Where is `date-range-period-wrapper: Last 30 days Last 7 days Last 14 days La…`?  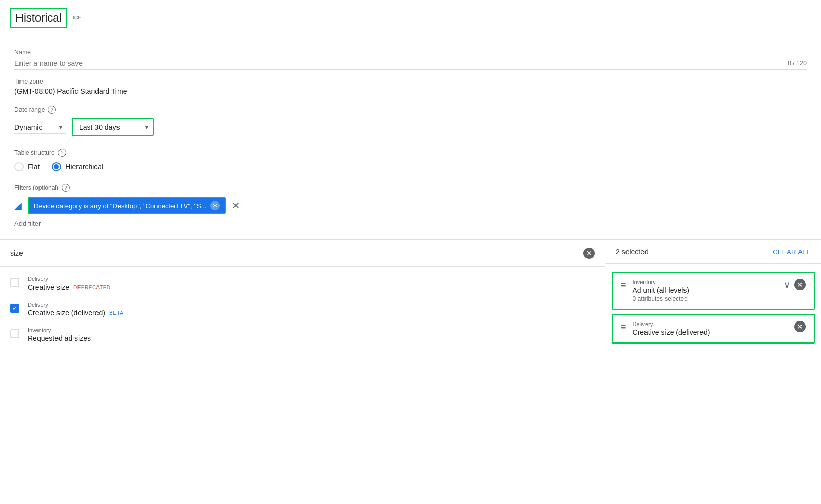 date-range-period-wrapper: Last 30 days Last 7 days Last 14 days La… is located at coordinates (113, 127).